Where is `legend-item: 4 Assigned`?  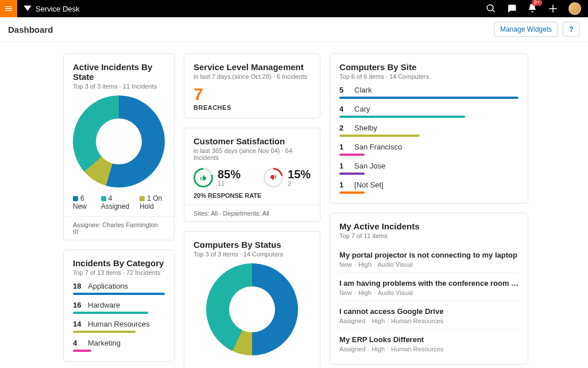 legend-item: 4 Assigned is located at coordinates (115, 202).